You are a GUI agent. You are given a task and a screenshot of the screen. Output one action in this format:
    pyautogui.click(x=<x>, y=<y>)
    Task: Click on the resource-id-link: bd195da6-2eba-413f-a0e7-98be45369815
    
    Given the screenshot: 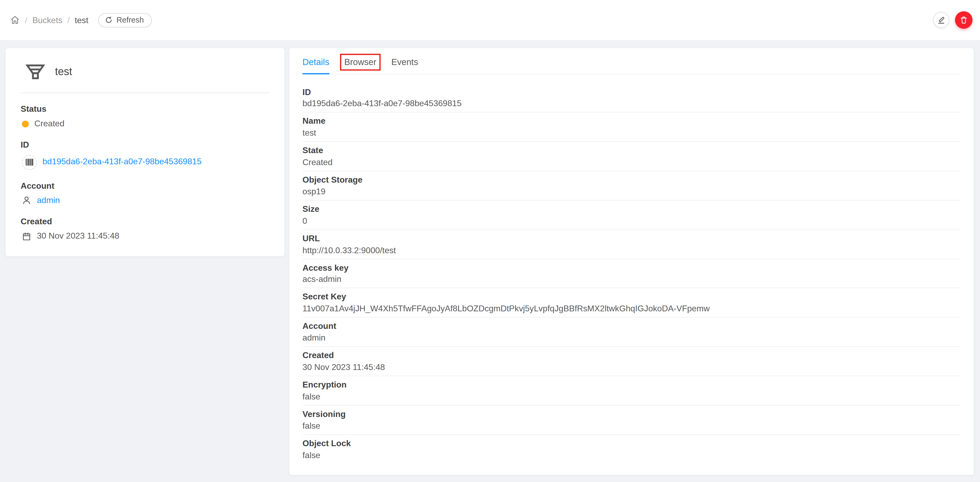 What is the action you would take?
    pyautogui.click(x=122, y=162)
    